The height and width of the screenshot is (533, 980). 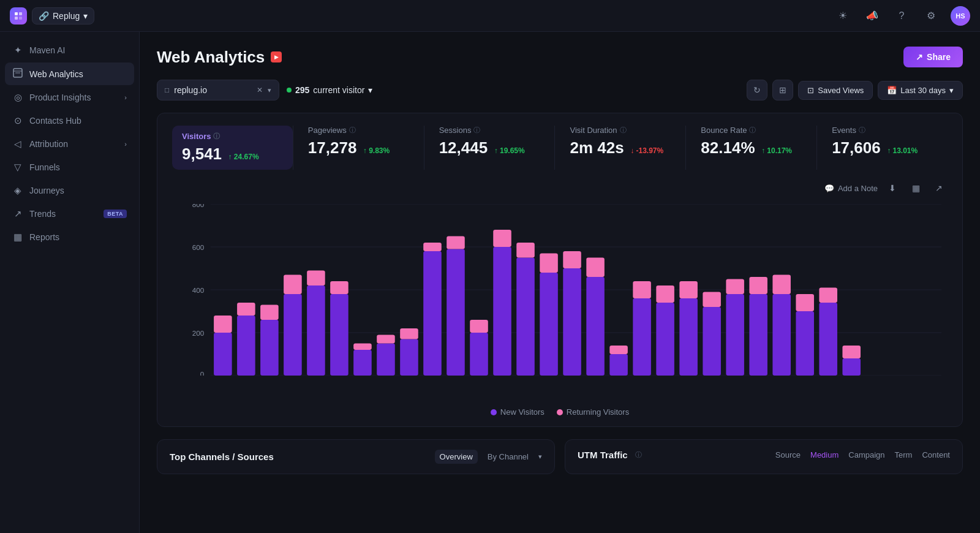 I want to click on chart-actions: 💬 Add a Note ⬇ ▦ ↗, so click(x=560, y=188).